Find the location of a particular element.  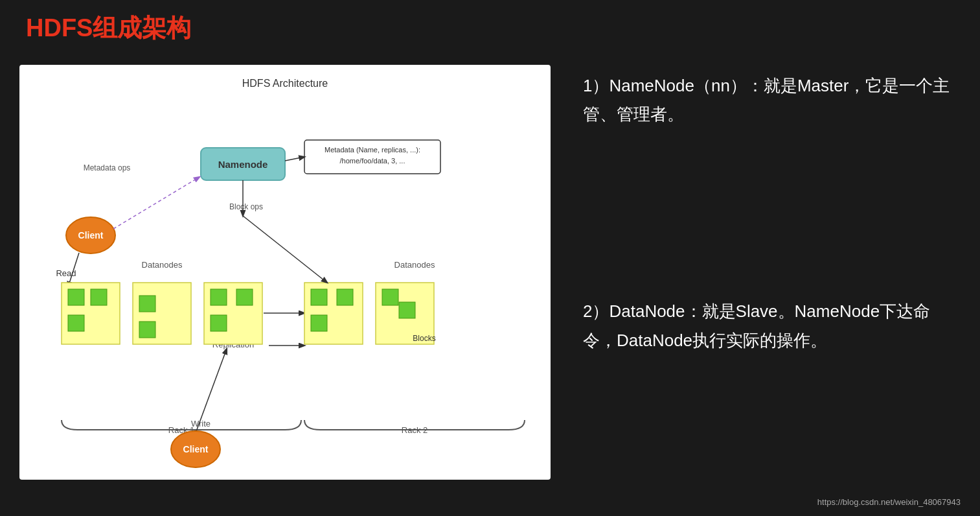

svg-text:Metadata (Name, replicas, ...): Metadata (Name, replicas, ...): is located at coordinates (372, 150).